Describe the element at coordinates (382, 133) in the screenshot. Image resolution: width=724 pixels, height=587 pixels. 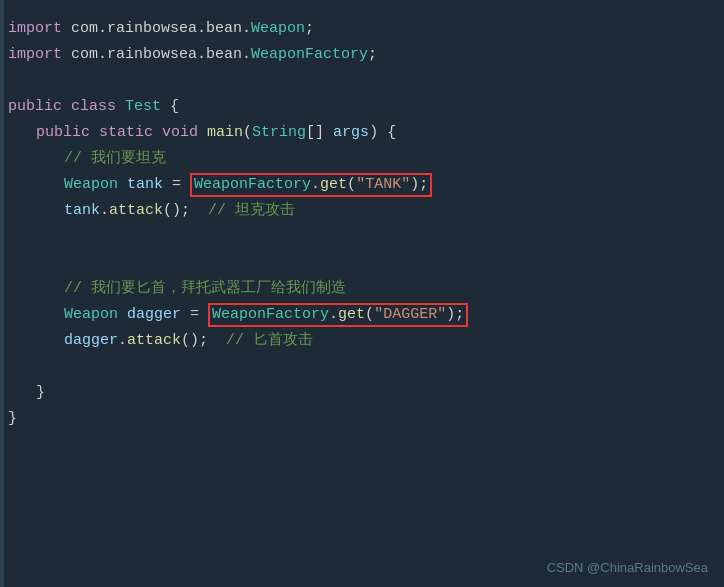
I see `code-text: ) {` at that location.